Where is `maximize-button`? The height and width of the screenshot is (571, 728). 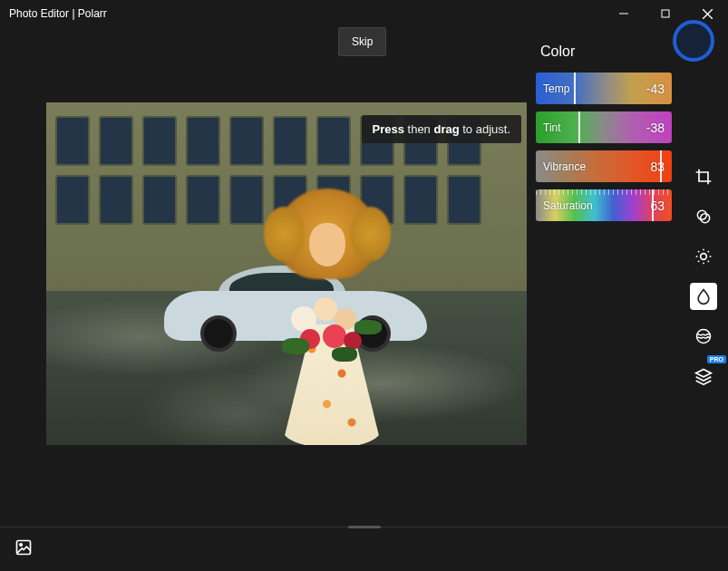
maximize-button is located at coordinates (665, 14).